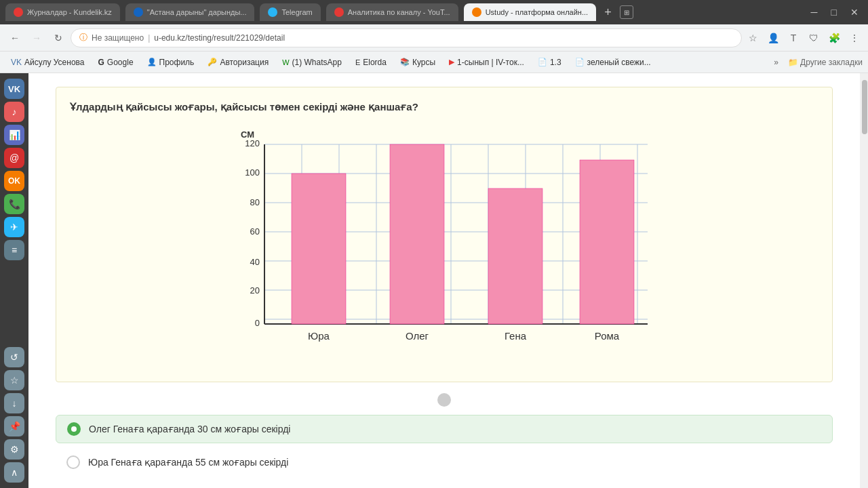 The image size is (868, 488). I want to click on shield-icon: 🛡, so click(814, 38).